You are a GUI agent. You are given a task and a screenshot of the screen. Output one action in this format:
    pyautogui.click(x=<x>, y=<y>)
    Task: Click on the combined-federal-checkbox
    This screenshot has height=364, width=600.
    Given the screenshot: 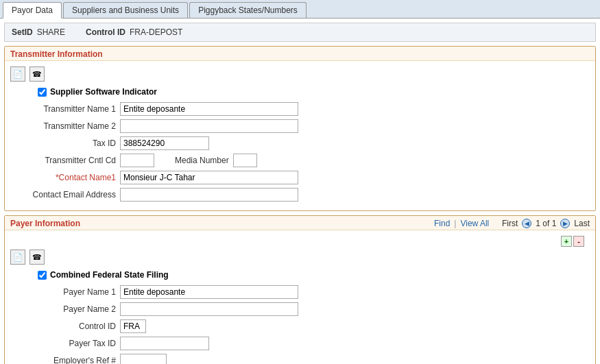 What is the action you would take?
    pyautogui.click(x=43, y=276)
    